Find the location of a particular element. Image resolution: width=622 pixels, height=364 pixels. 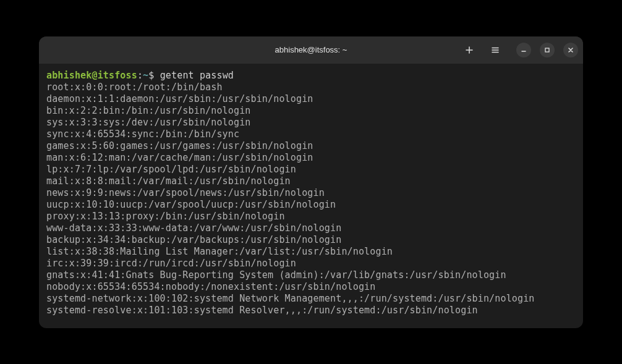

command-text: getent passwd is located at coordinates (197, 75).